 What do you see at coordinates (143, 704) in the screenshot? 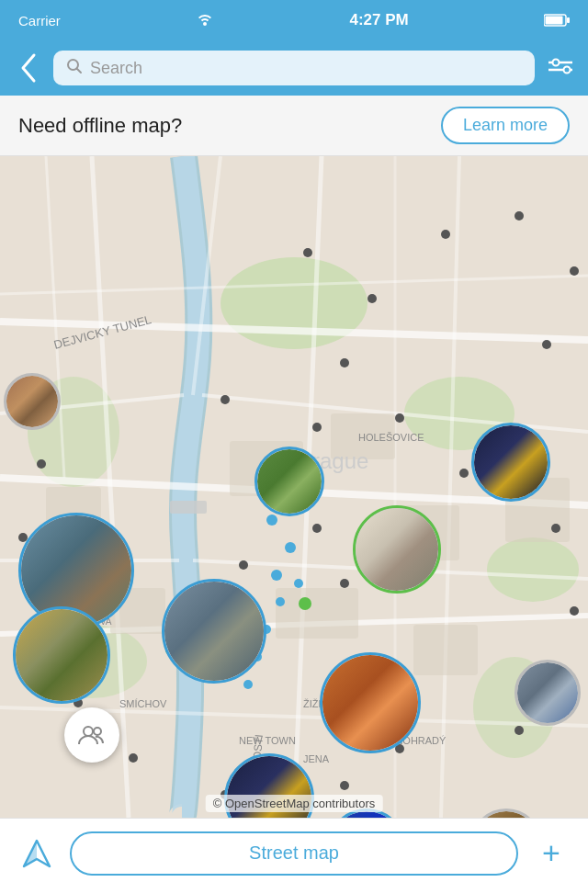
I see `svg-text: SMÍCHOV` at bounding box center [143, 704].